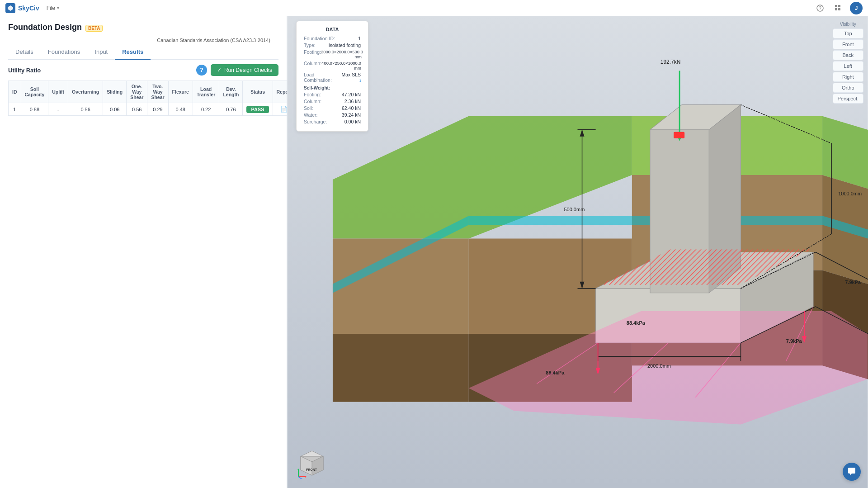 The width and height of the screenshot is (868, 488). I want to click on panel-header: Foundation Design BETA Canadian Standard…, so click(143, 38).